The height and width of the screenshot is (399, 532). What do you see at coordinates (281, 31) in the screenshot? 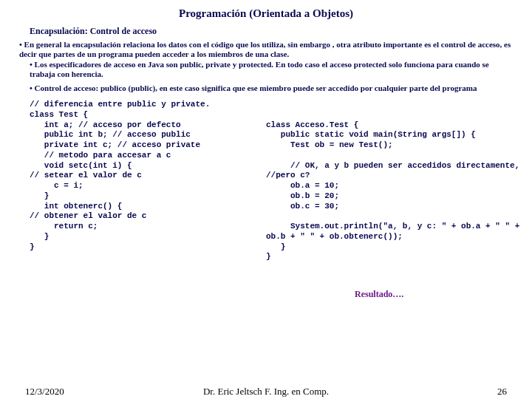
I see `slide-subtitle: Encapsulación: Control de acceso` at bounding box center [281, 31].